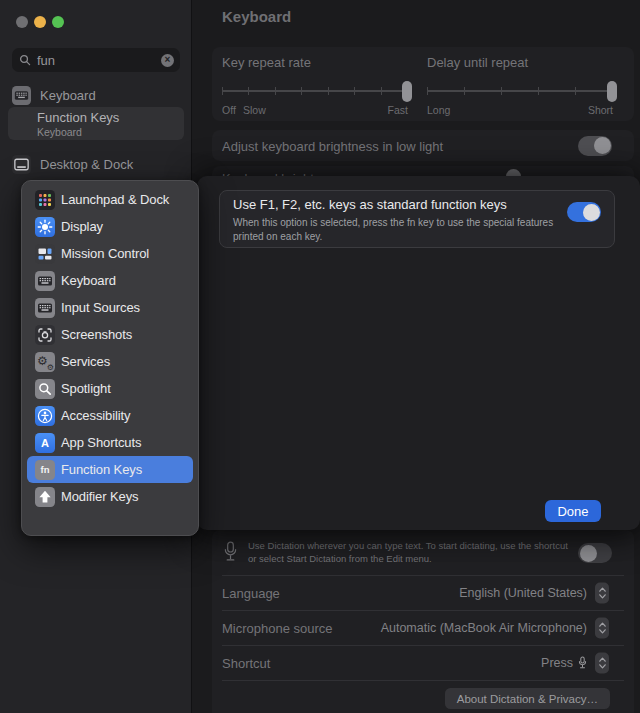 The image size is (640, 713). What do you see at coordinates (45, 443) in the screenshot?
I see `app-shortcuts-icon: A` at bounding box center [45, 443].